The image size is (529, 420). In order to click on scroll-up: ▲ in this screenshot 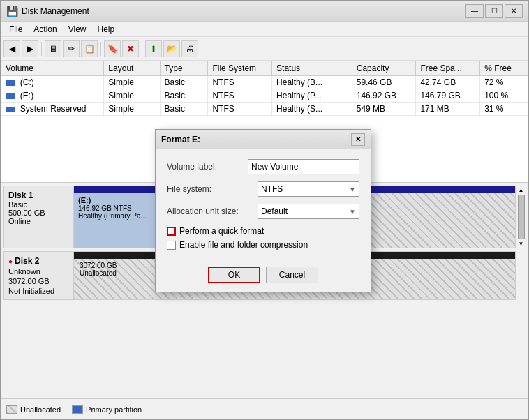, I will do `click(521, 190)`.